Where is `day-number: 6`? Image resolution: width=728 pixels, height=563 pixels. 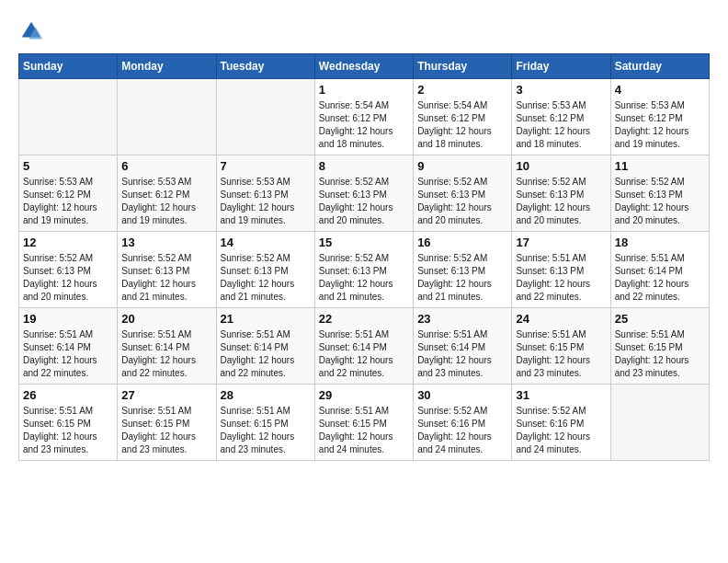 day-number: 6 is located at coordinates (166, 166).